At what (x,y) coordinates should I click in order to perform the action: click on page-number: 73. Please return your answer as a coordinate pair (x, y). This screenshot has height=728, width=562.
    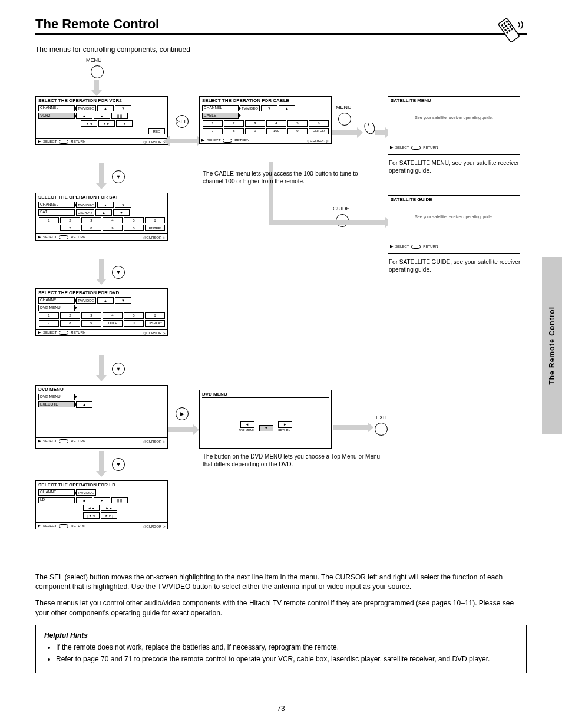
    Looking at the image, I should click on (281, 709).